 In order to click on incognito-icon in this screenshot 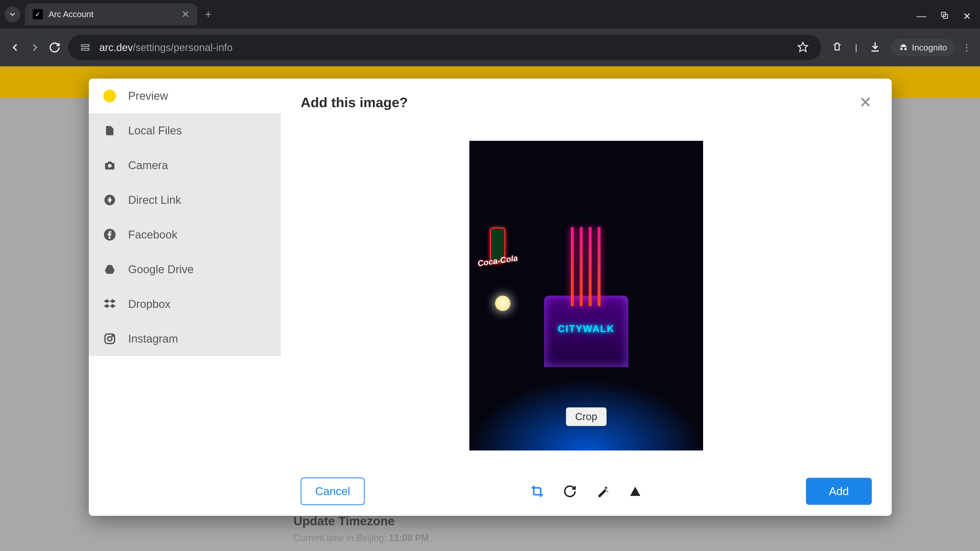, I will do `click(903, 48)`.